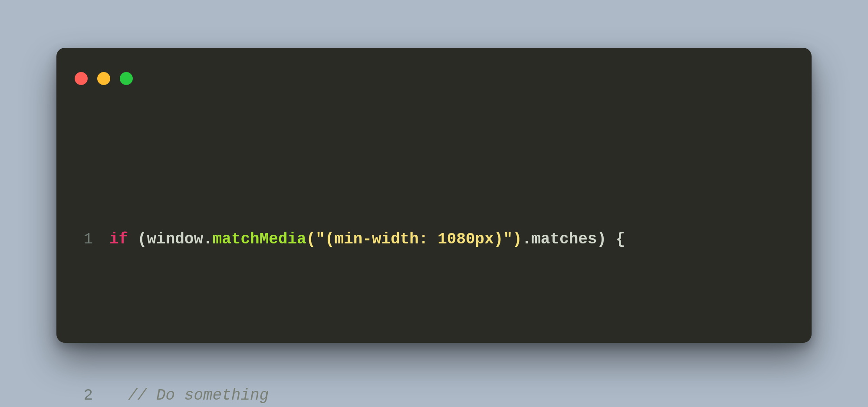 This screenshot has width=868, height=407. I want to click on token-identifier: window, so click(175, 240).